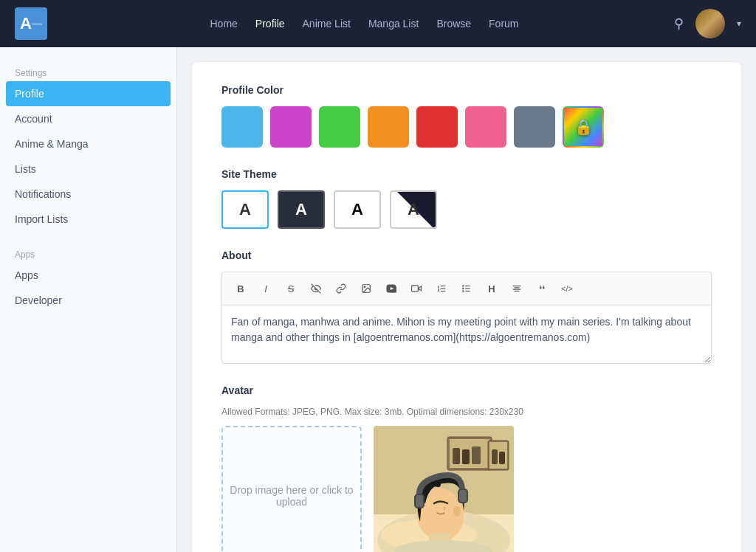  Describe the element at coordinates (242, 127) in the screenshot. I see `swatch-blue` at that location.